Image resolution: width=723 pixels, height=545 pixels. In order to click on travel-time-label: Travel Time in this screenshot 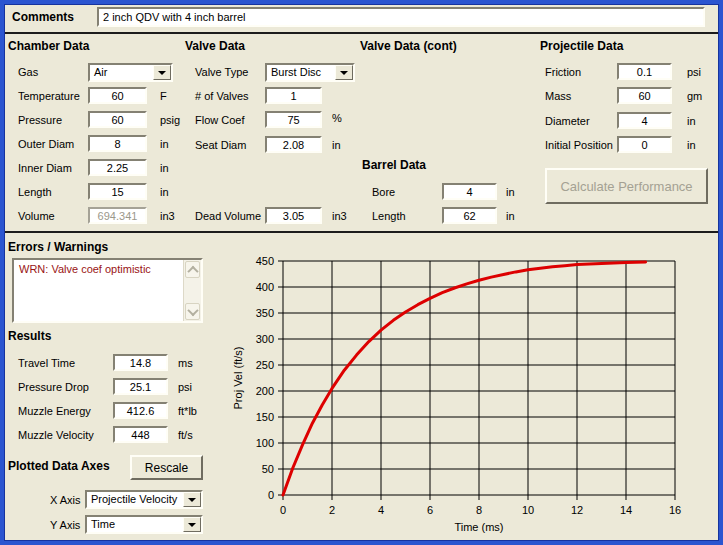, I will do `click(46, 363)`.